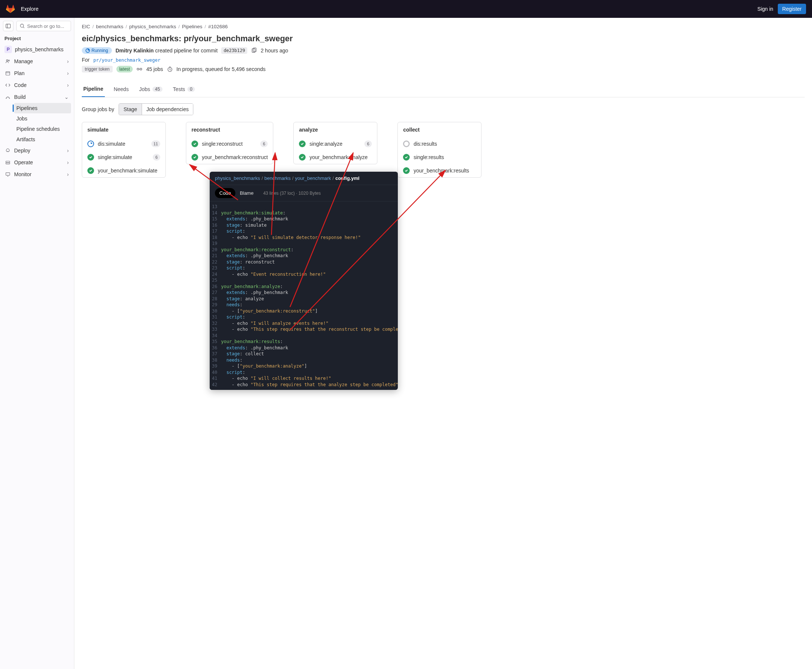 The width and height of the screenshot is (812, 669). I want to click on nav-build: Build ⌄, so click(37, 97).